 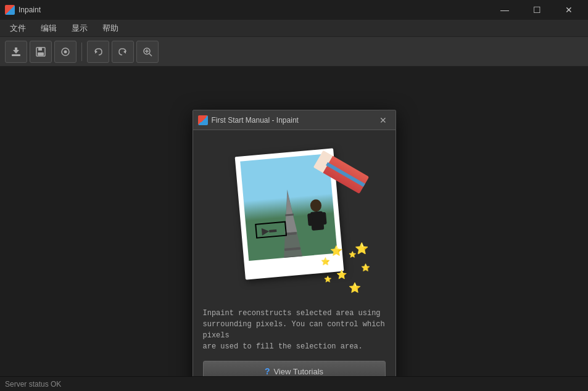 I want to click on save-button, so click(x=41, y=52).